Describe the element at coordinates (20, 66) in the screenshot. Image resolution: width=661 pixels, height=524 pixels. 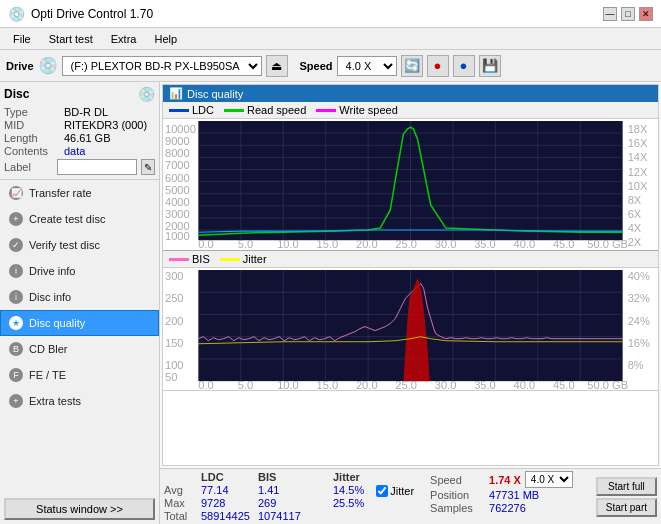
I see `drive-label: Drive` at that location.